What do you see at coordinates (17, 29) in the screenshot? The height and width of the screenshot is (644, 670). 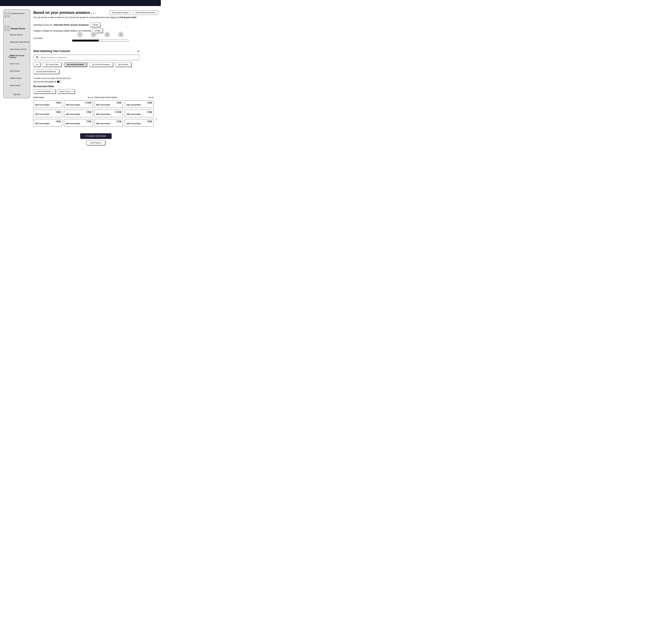 I see `sidebar-item-manage: Manage Classes` at bounding box center [17, 29].